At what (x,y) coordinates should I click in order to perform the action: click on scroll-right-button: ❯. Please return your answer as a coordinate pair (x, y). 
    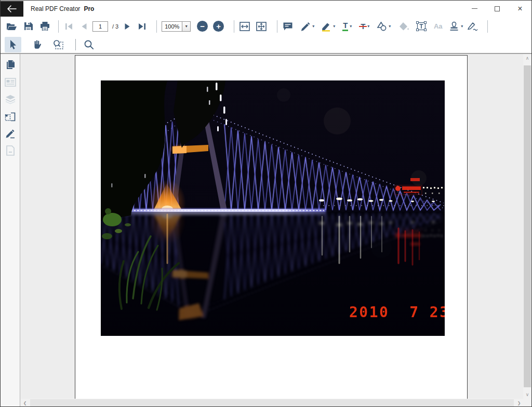
    Looking at the image, I should click on (519, 403).